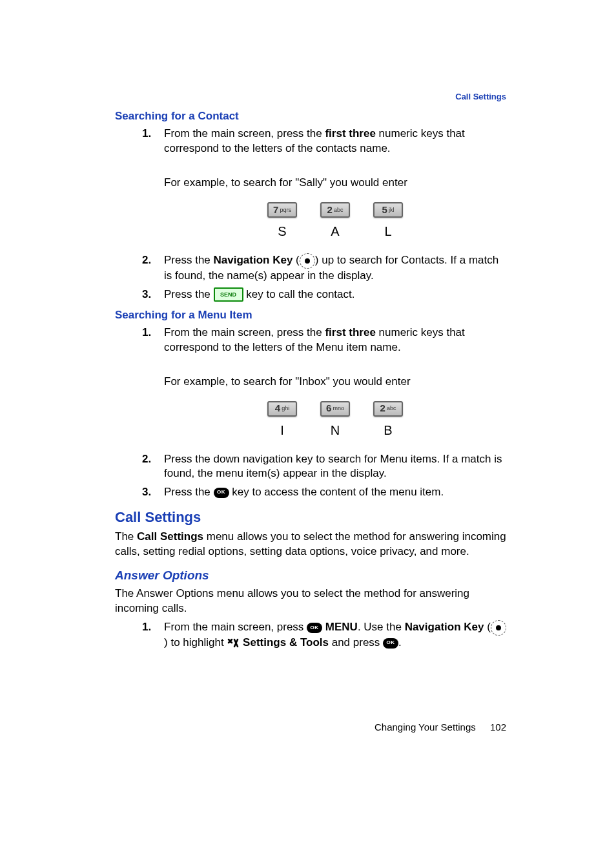 The width and height of the screenshot is (616, 852). What do you see at coordinates (311, 315) in the screenshot?
I see `heading-search-menu: Searching for a Menu Item` at bounding box center [311, 315].